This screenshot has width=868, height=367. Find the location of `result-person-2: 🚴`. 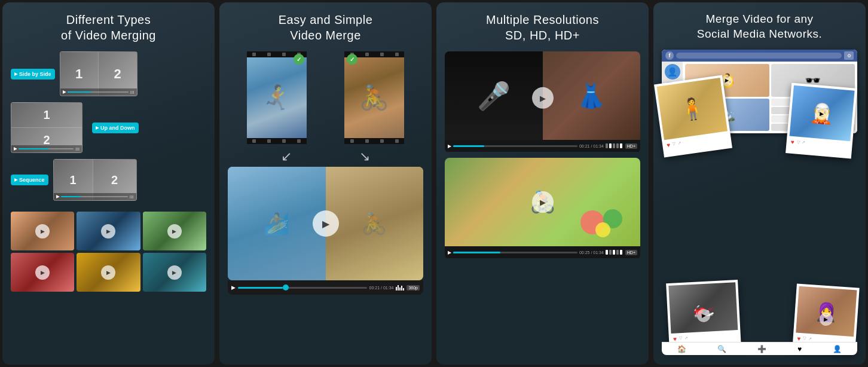

result-person-2: 🚴 is located at coordinates (374, 224).